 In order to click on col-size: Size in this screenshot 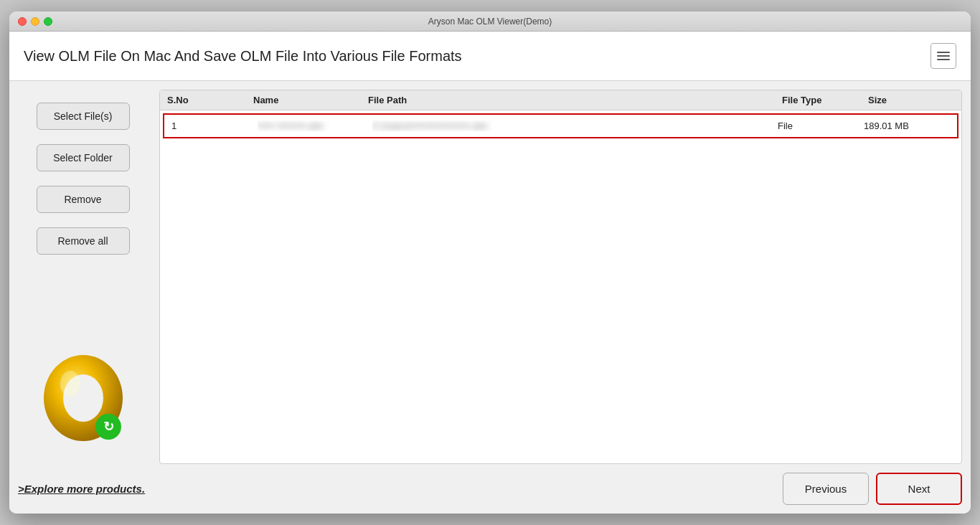, I will do `click(911, 100)`.